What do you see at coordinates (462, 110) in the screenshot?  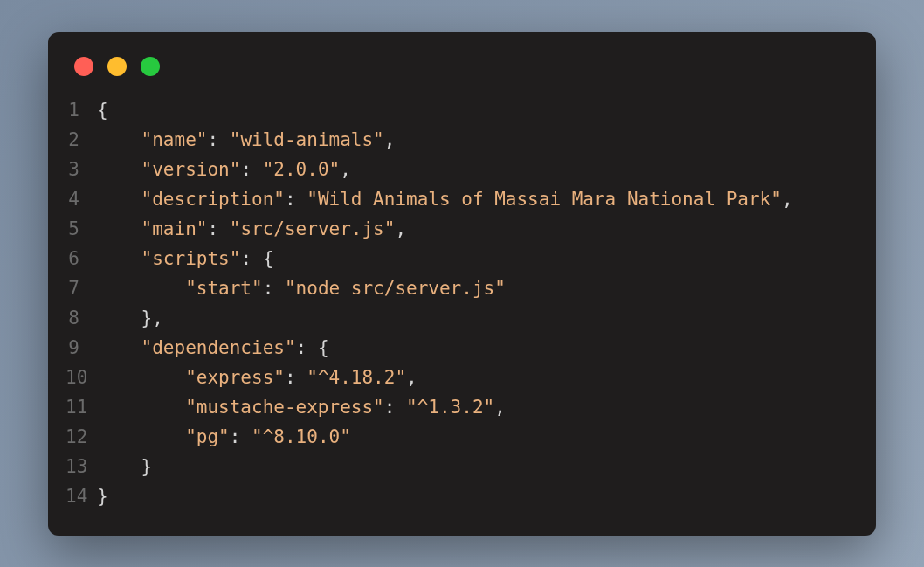 I see `code-line: 1{` at bounding box center [462, 110].